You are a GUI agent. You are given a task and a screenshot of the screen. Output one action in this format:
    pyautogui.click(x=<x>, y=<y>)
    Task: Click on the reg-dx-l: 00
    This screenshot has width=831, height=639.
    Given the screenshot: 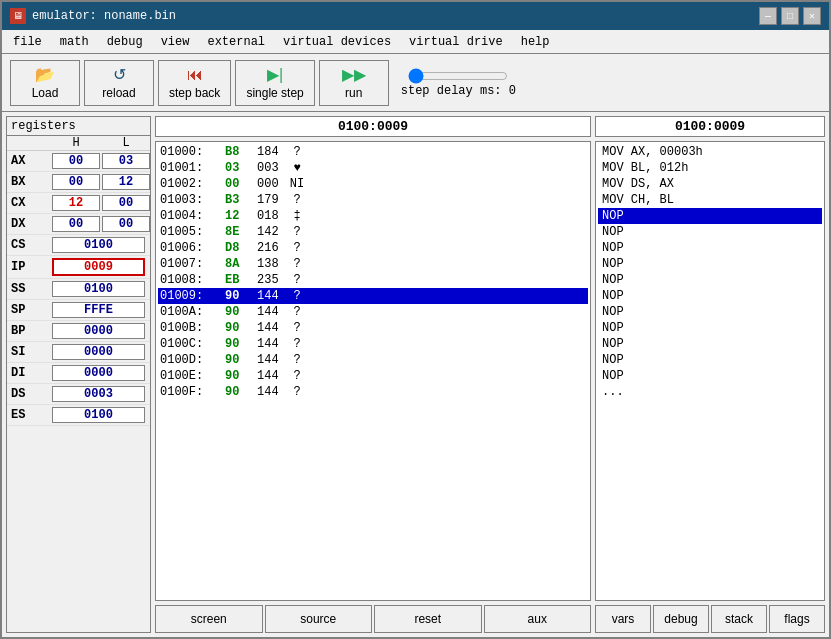 What is the action you would take?
    pyautogui.click(x=126, y=224)
    